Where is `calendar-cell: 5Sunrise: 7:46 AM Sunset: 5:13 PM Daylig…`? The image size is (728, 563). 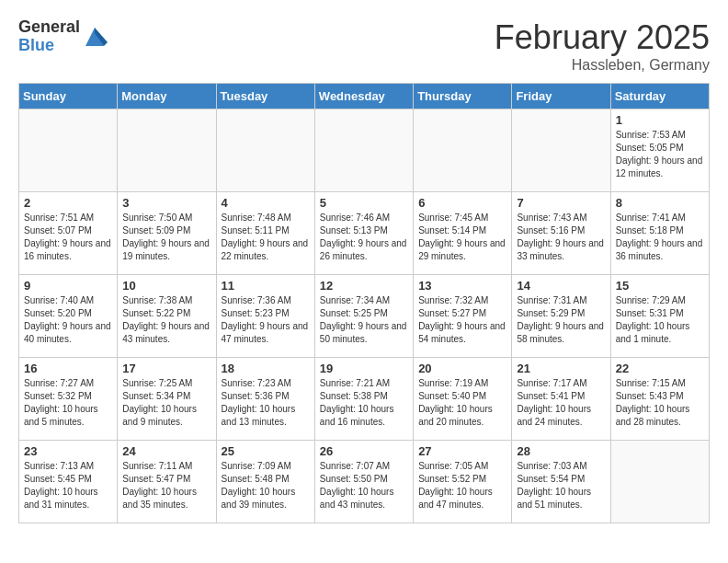 calendar-cell: 5Sunrise: 7:46 AM Sunset: 5:13 PM Daylig… is located at coordinates (364, 234).